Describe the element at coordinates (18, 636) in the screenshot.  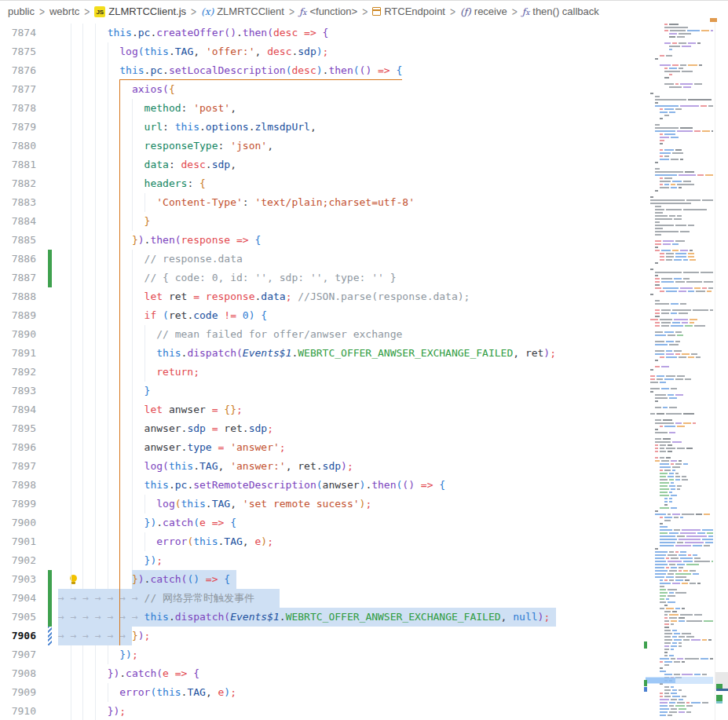
I see `line-number: 7906` at that location.